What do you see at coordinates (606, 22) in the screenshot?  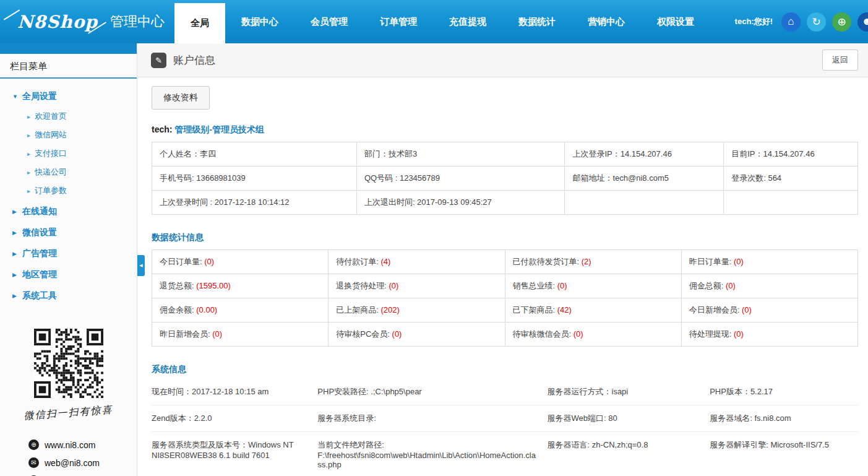 I see `top-nav-item: 营销中心` at bounding box center [606, 22].